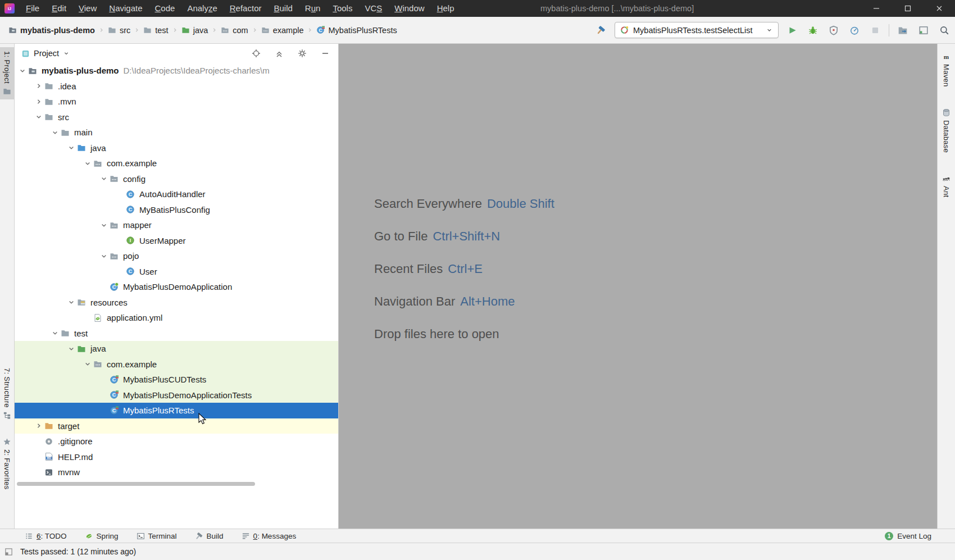 This screenshot has height=560, width=955. Describe the element at coordinates (234, 30) in the screenshot. I see `breadcrumb-item-com: com` at that location.